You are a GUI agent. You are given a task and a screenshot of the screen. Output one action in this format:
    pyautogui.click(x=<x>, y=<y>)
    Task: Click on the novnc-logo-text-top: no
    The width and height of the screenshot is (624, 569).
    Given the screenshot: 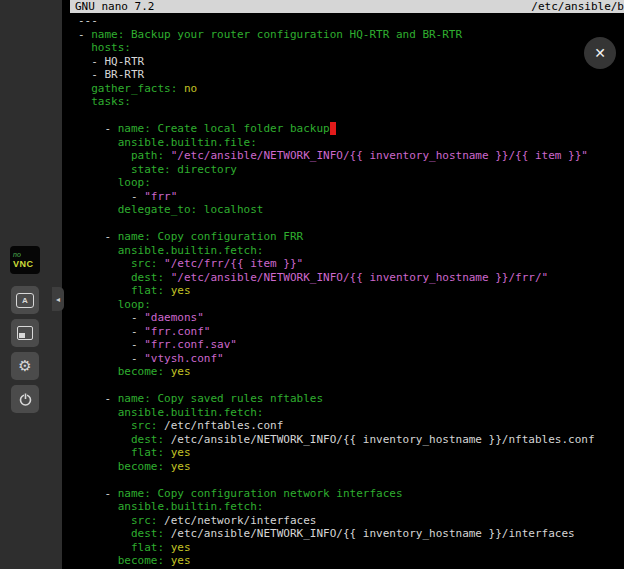 What is the action you would take?
    pyautogui.click(x=26, y=255)
    